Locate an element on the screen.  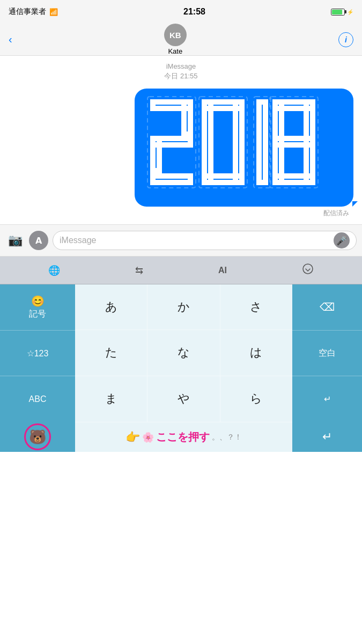
num-label: ☆123 is located at coordinates (38, 353).